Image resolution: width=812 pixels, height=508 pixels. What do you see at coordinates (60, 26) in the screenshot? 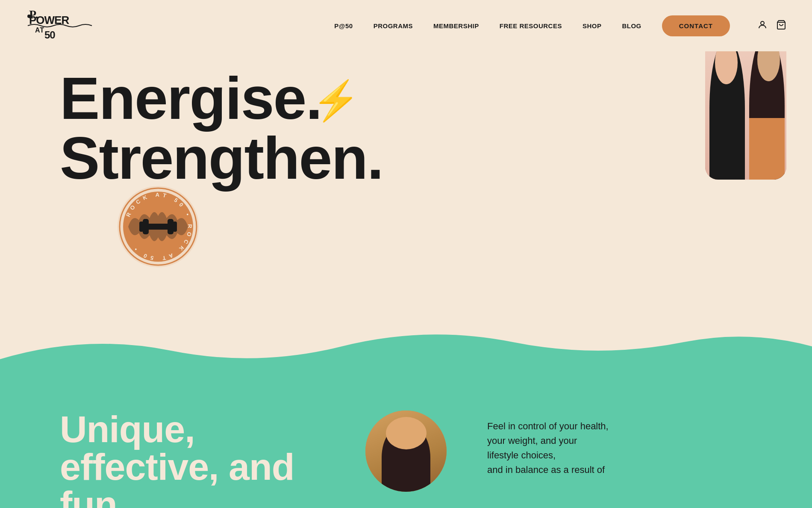
I see `logo: POWER AT 50 P.` at bounding box center [60, 26].